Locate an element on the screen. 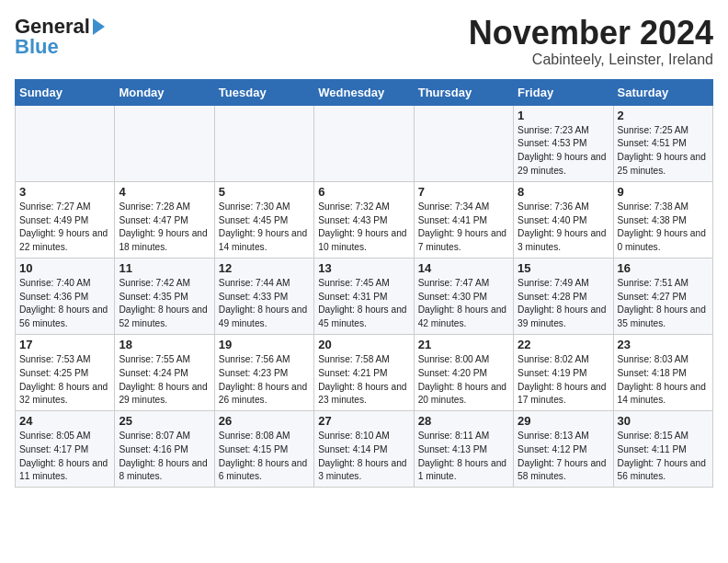 The image size is (728, 563). calendar-header-row: Sunday Monday Tuesday Wednesday Thursday… is located at coordinates (364, 92).